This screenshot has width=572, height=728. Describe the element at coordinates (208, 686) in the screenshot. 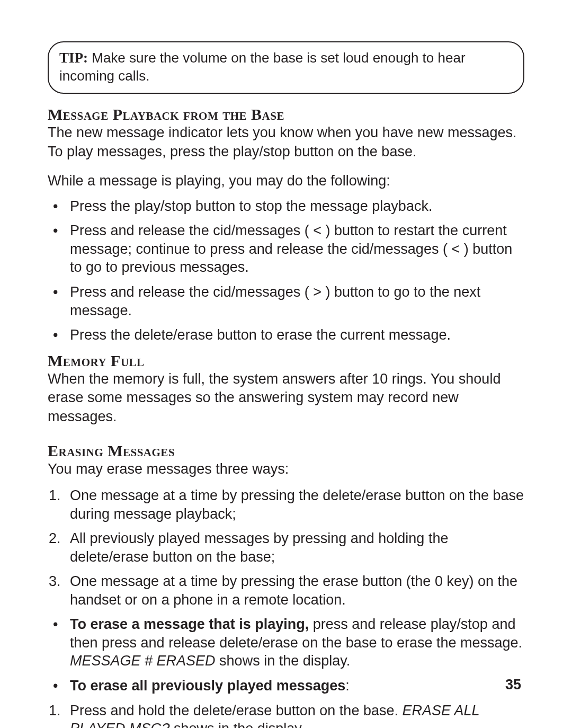

I see `bold-text: To erase all previously played messages` at that location.